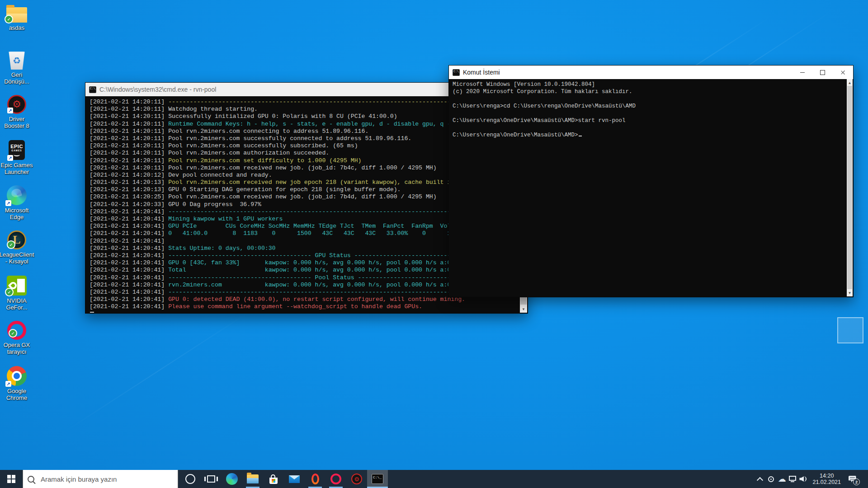  Describe the element at coordinates (253, 479) in the screenshot. I see `taskbar-icon-file-explorer` at that location.